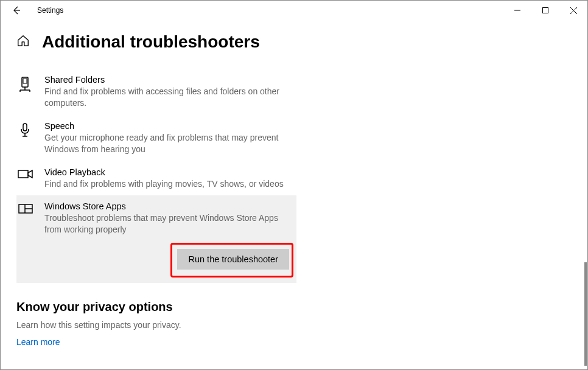 The image size is (588, 370). Describe the element at coordinates (586, 314) in the screenshot. I see `scrollbar` at that location.